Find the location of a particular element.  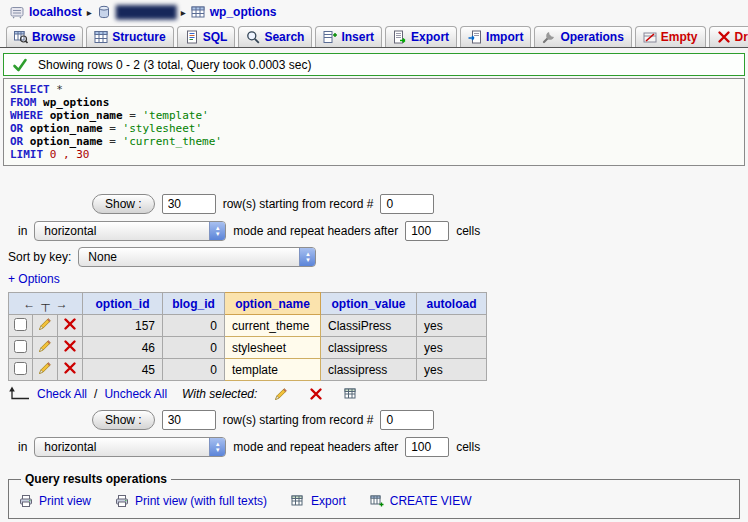

cell-option_id: 157 is located at coordinates (123, 326).